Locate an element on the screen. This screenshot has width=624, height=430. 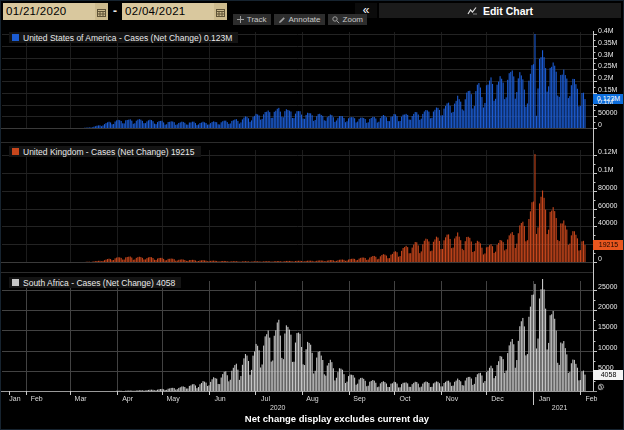
edit-chart-label: Edit Chart is located at coordinates (508, 11).